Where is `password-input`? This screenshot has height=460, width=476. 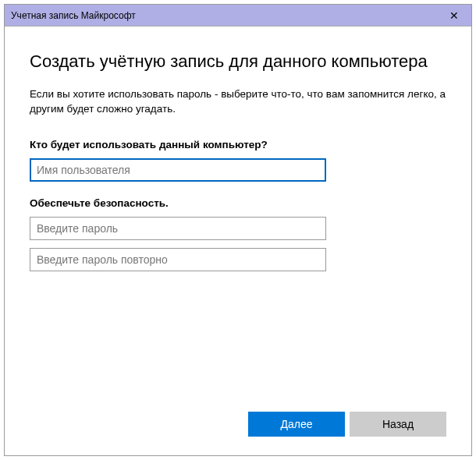
password-input is located at coordinates (178, 228).